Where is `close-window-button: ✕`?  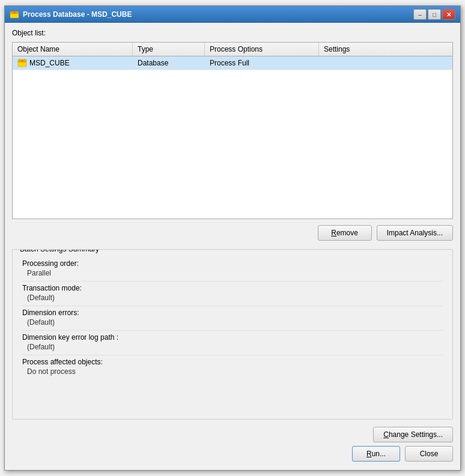
close-window-button: ✕ is located at coordinates (449, 14).